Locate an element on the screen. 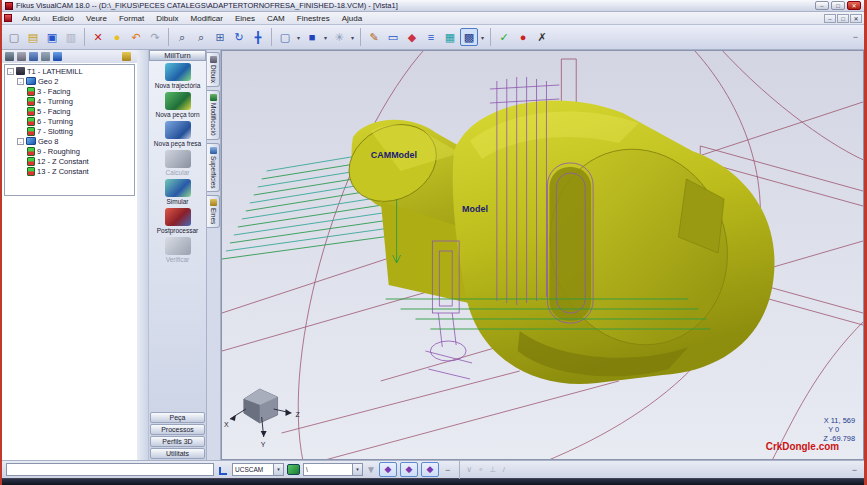 This screenshot has width=867, height=485. minimize-button: ‒ is located at coordinates (822, 6).